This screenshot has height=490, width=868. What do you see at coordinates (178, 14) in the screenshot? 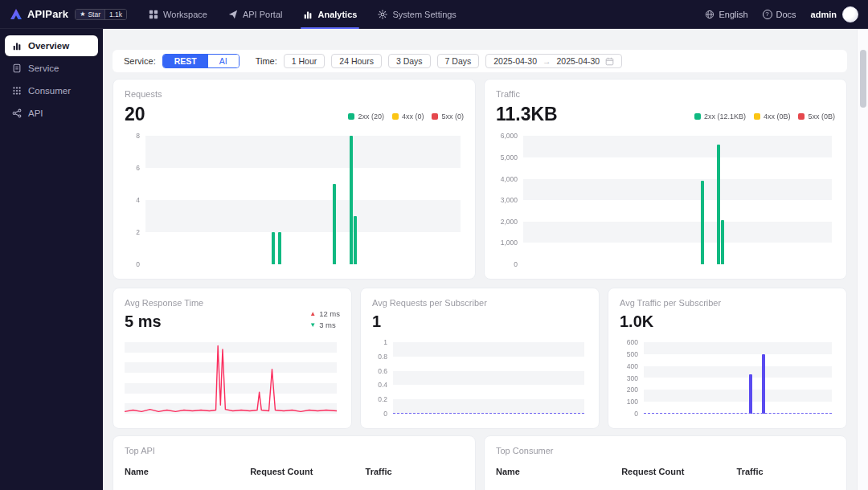
I see `nav-item-workspace: Workspace` at bounding box center [178, 14].